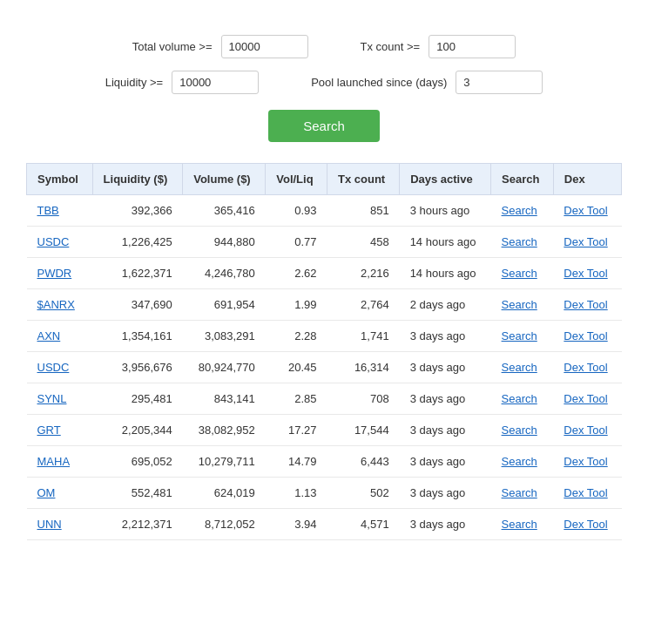 The height and width of the screenshot is (644, 648). What do you see at coordinates (138, 242) in the screenshot?
I see `cell-liquidity: 1,226,425` at bounding box center [138, 242].